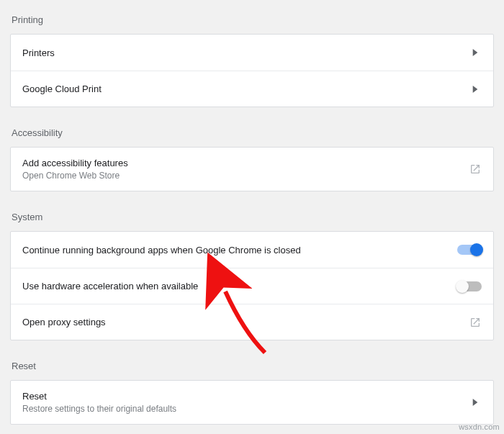  I want to click on section-header-printing: Printing, so click(252, 22).